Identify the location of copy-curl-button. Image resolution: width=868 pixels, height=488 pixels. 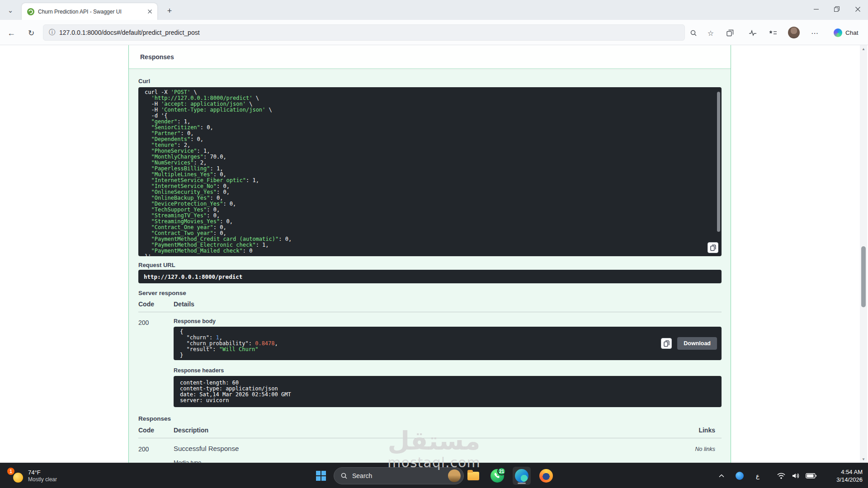
(713, 248).